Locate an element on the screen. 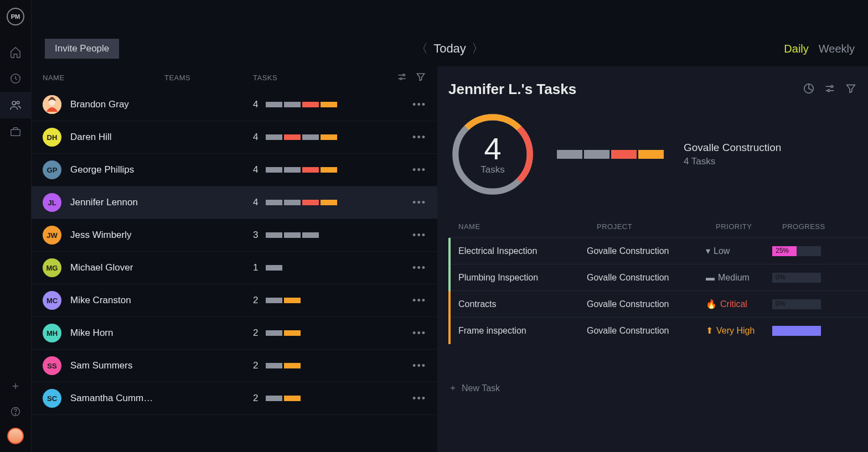 This screenshot has width=868, height=452. person-name: Daren Hill is located at coordinates (117, 137).